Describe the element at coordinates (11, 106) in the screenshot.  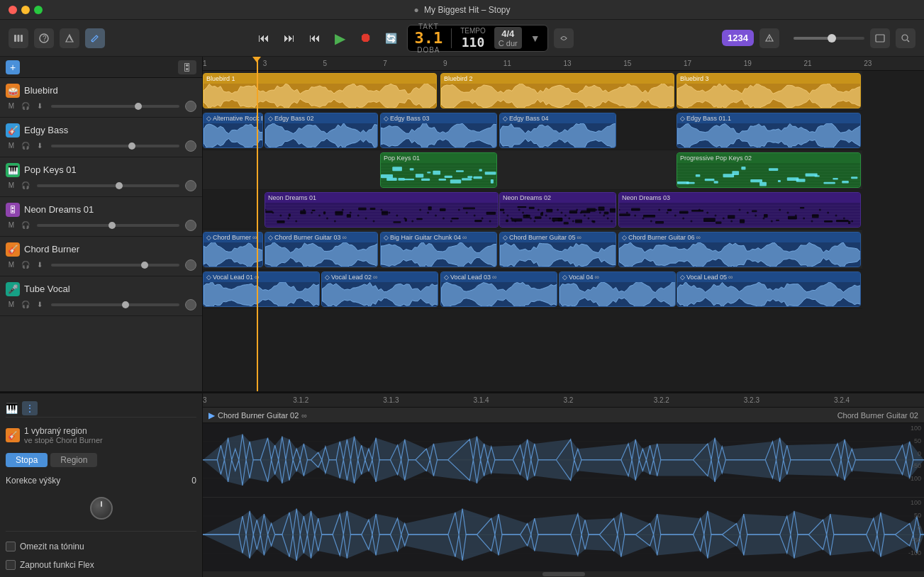
I see `track-mute-0: M` at that location.